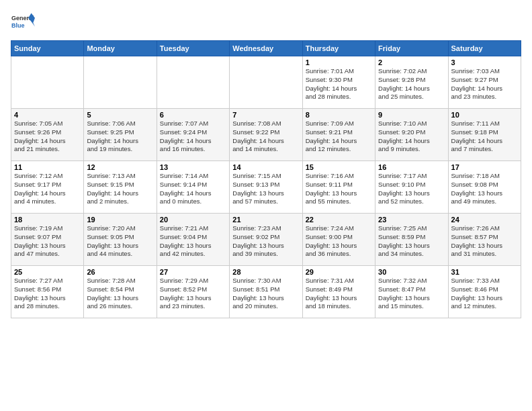  I want to click on day-info: Sunrise: 7:25 AM Sunset: 8:59 PM Dayligh…, so click(411, 242).